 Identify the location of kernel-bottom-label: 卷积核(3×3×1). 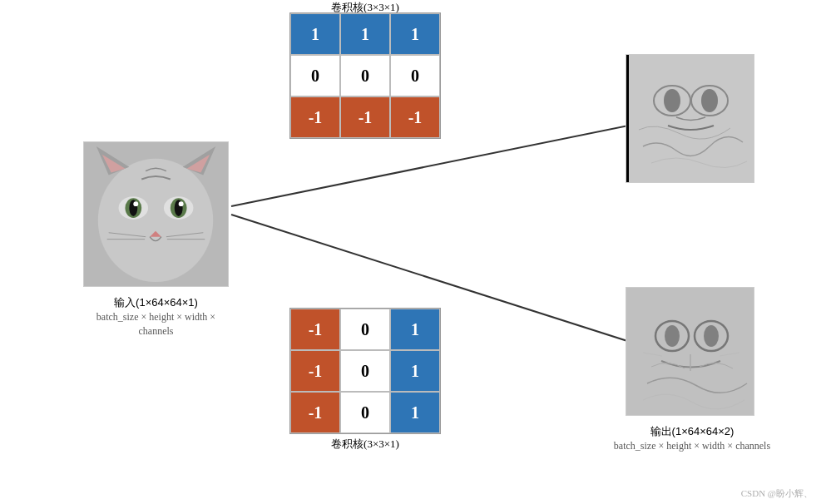
(365, 444).